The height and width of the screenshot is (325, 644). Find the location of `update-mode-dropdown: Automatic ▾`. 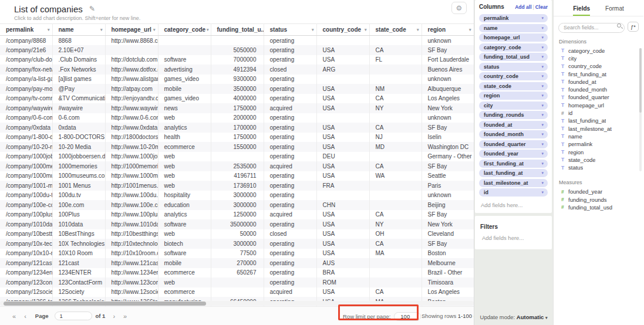

update-mode-dropdown: Automatic ▾ is located at coordinates (532, 317).